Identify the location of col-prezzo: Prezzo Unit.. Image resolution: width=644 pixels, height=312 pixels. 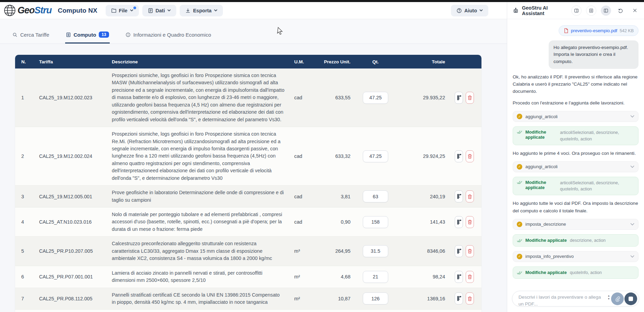
(334, 62).